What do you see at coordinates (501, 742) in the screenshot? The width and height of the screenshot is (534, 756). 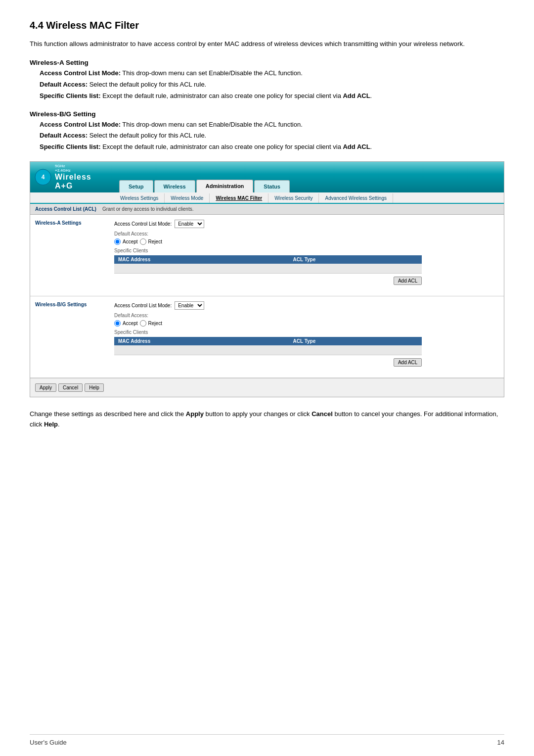 I see `footer-right: 14` at bounding box center [501, 742].